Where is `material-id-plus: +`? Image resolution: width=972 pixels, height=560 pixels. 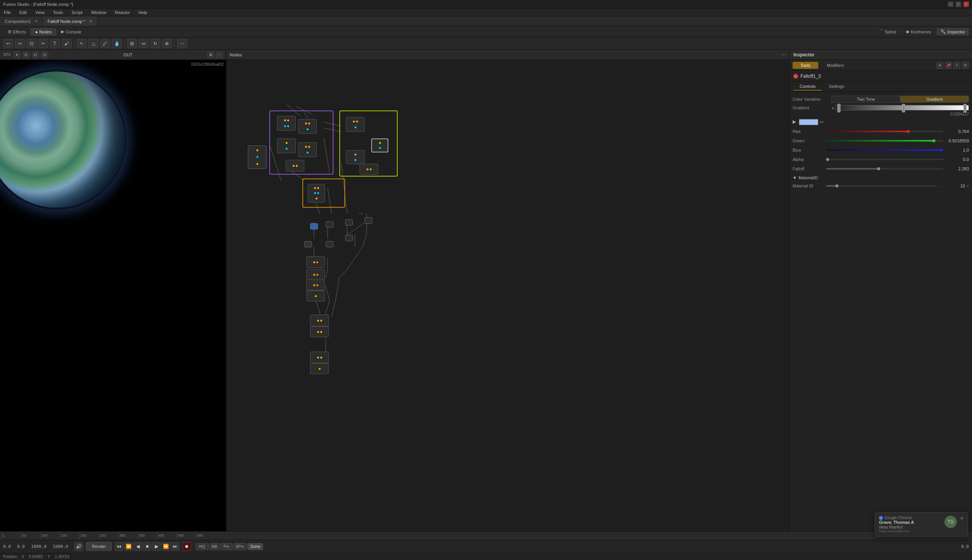 material-id-plus: + is located at coordinates (968, 186).